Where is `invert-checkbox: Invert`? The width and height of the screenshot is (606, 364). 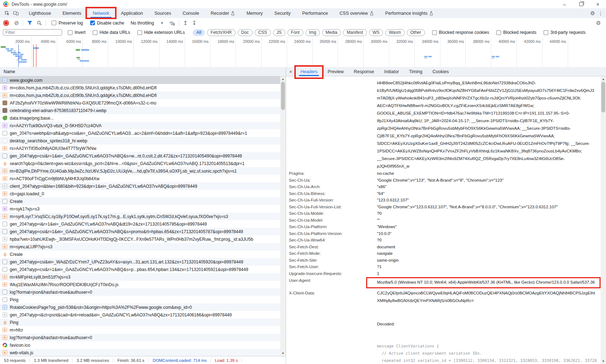 invert-checkbox: Invert is located at coordinates (76, 32).